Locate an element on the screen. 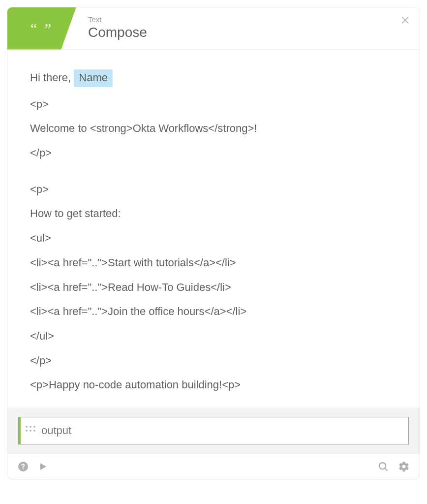 This screenshot has height=504, width=427. close-button is located at coordinates (405, 21).